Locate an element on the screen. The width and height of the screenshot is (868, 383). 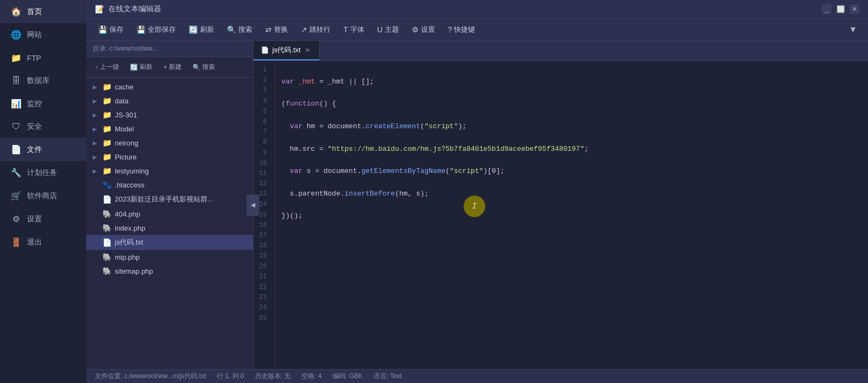
editor-tabs: 📄 js代码.txt ✕ is located at coordinates (561, 51).